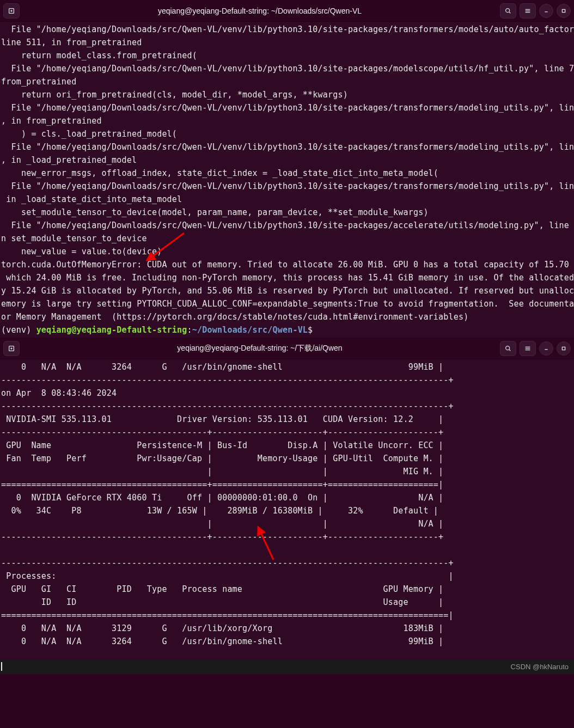  I want to click on titlebar-bottom: yeqiang@yeqiang-Default-string: ~/下载/ai/…, so click(287, 348).